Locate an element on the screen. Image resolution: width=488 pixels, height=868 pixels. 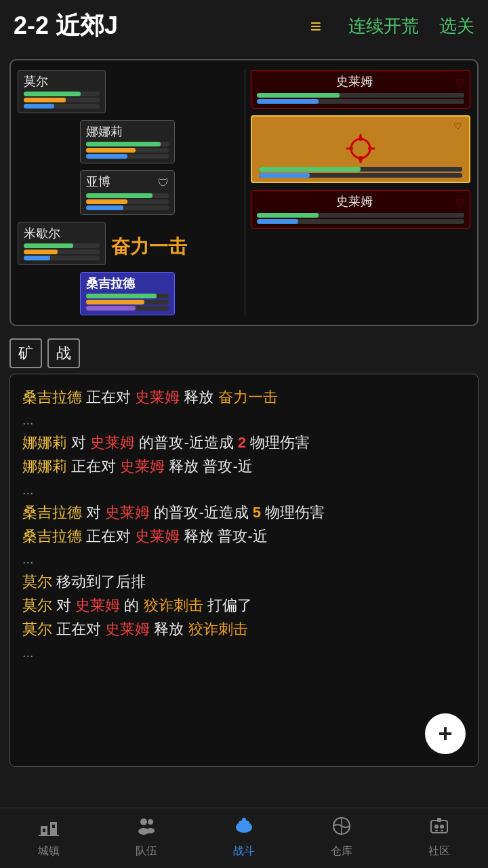
log-line-4: 桑吉拉德 对 史莱姆 的普攻-近造成 5 物理伤害 is located at coordinates (244, 513).